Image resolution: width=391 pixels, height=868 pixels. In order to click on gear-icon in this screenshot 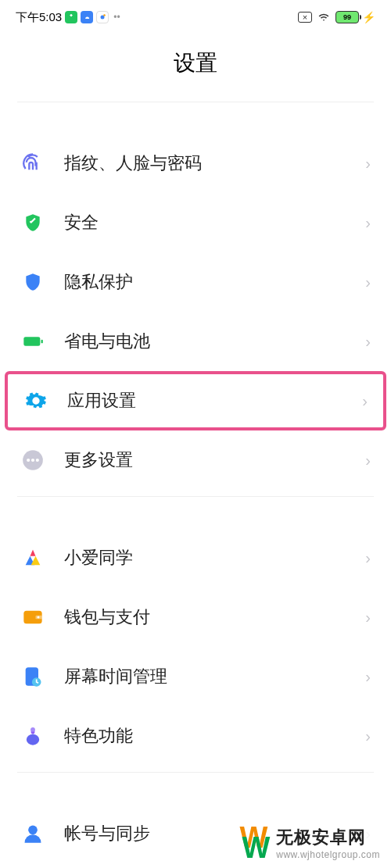, I will do `click(36, 401)`.